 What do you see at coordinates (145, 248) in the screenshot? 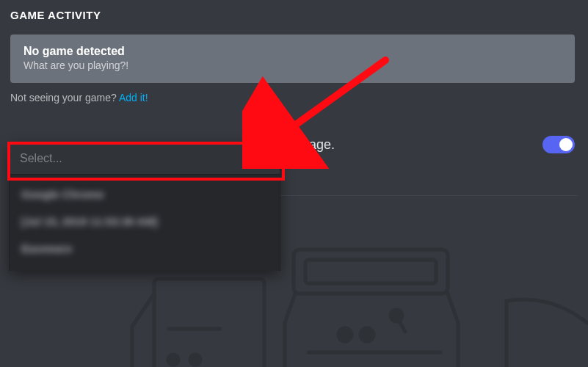
I see `dropdown-option: Easeware` at bounding box center [145, 248].